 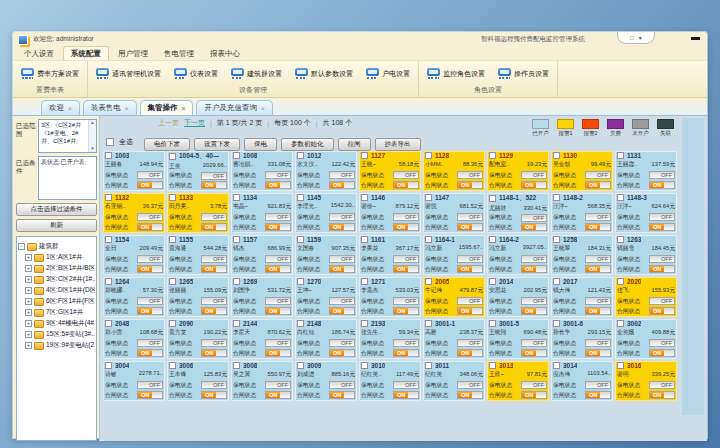 What do you see at coordinates (134, 381) in the screenshot?
I see `meter-card: 3004诗敏2278.71..保电状态OFF合闸状态ON` at bounding box center [134, 381].